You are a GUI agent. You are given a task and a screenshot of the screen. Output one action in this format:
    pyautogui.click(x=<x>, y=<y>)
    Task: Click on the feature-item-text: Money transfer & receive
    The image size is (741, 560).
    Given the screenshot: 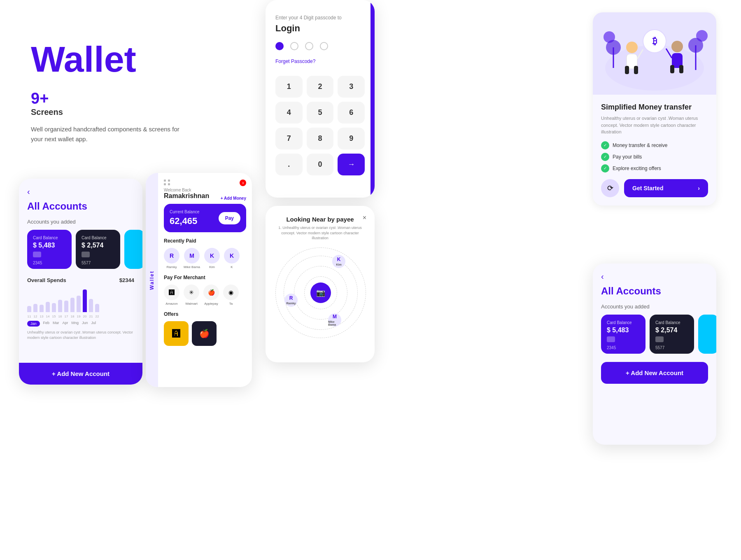 What is the action you would take?
    pyautogui.click(x=640, y=145)
    